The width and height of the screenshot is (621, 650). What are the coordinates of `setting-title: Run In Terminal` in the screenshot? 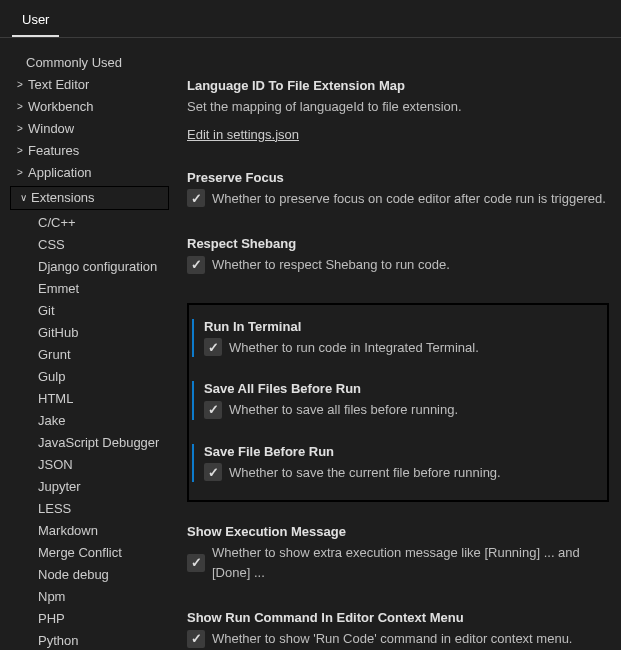 It's located at (400, 326).